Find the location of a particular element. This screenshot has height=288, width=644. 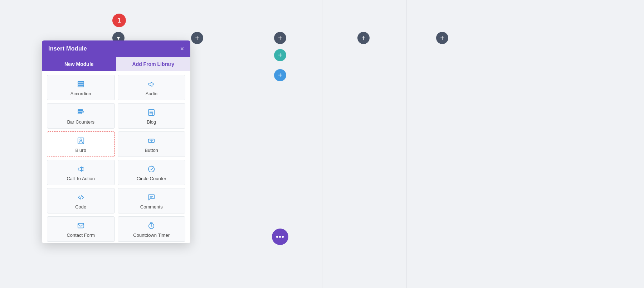

module-item-audio: Audio is located at coordinates (152, 87).